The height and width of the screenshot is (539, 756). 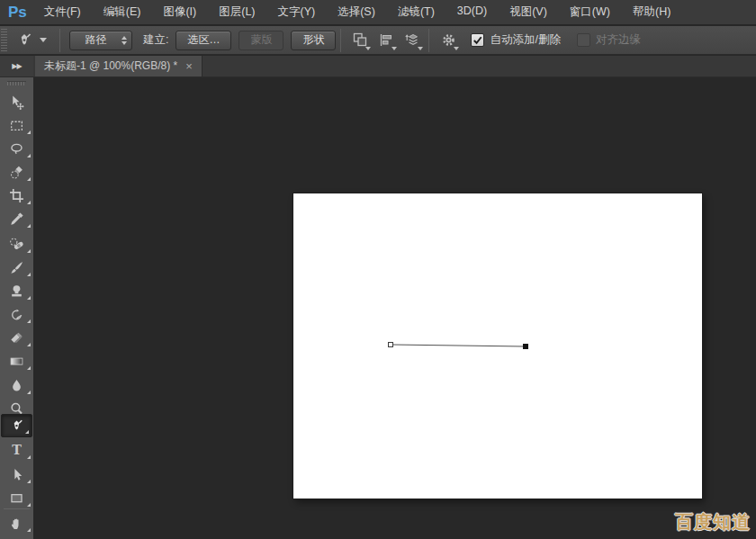 What do you see at coordinates (16, 450) in the screenshot?
I see `type-tool: T` at bounding box center [16, 450].